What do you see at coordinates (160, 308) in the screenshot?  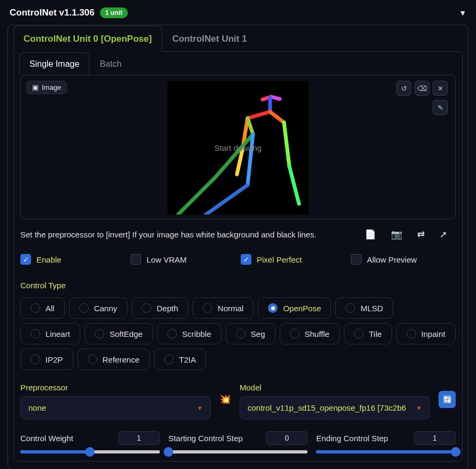 I see `control-type-depth: Depth` at bounding box center [160, 308].